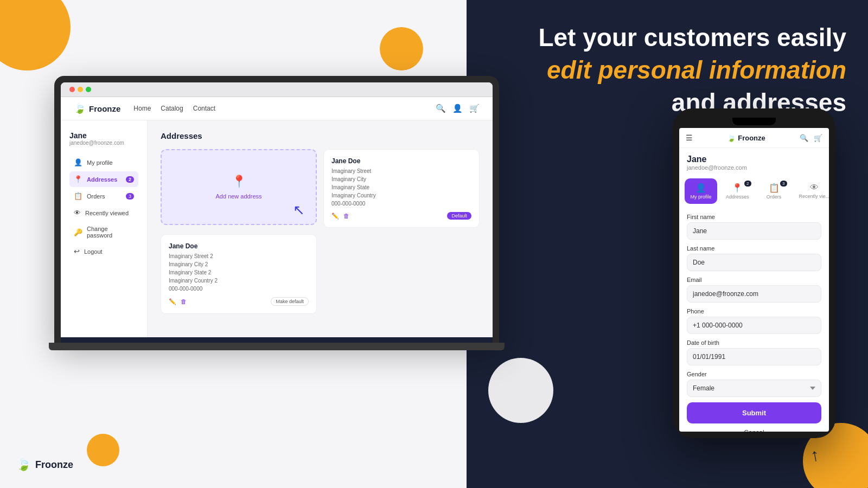 The image size is (868, 488). I want to click on address-card-2: Jane Doe Imaginary Street 2 Imaginary Ci…, so click(239, 274).